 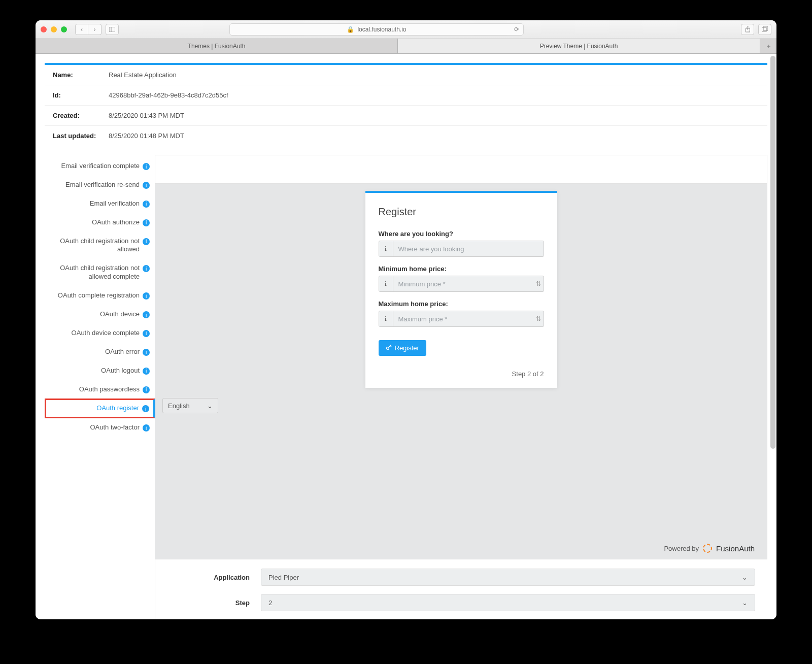 I want to click on fusionauth-wordmark: FusionAuth, so click(x=735, y=548).